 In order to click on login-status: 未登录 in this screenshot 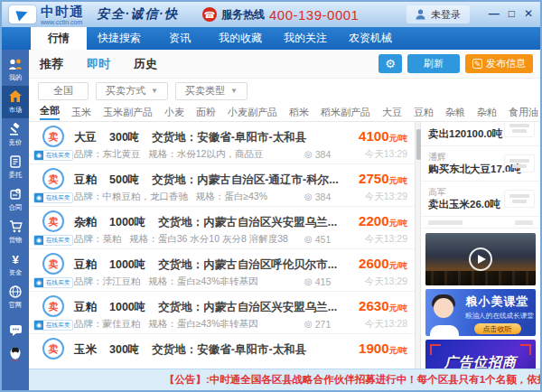, I will do `click(446, 14)`.